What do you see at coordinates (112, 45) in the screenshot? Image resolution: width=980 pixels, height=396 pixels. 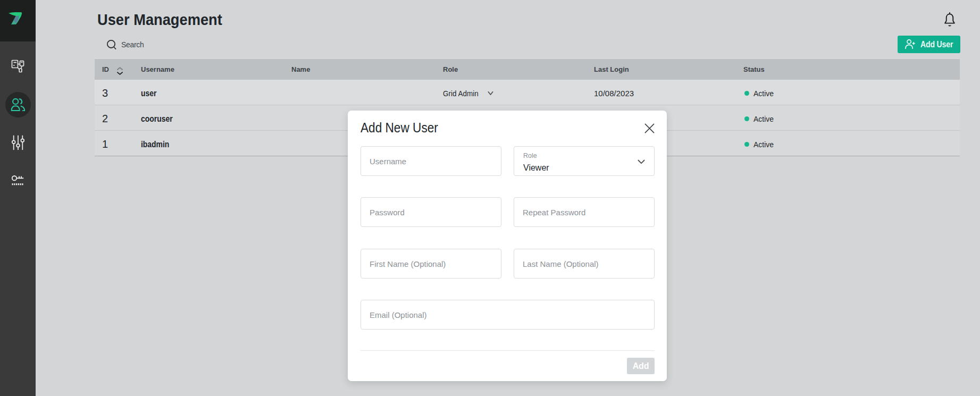 I see `search-icon` at bounding box center [112, 45].